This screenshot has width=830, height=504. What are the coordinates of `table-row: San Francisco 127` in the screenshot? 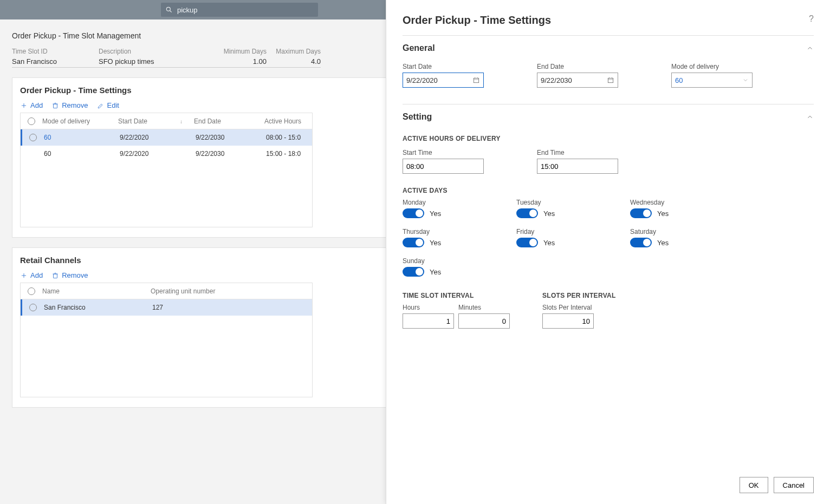 It's located at (166, 307).